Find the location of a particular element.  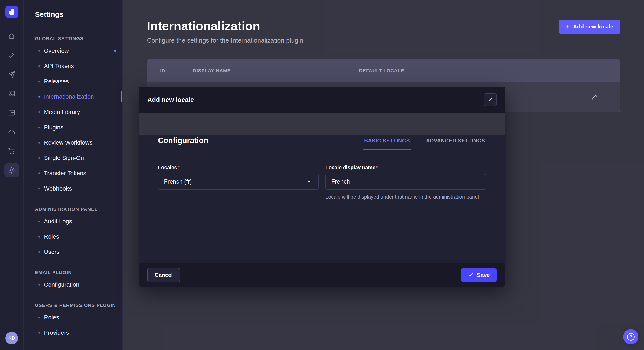

locales-label: Locales* is located at coordinates (238, 168).